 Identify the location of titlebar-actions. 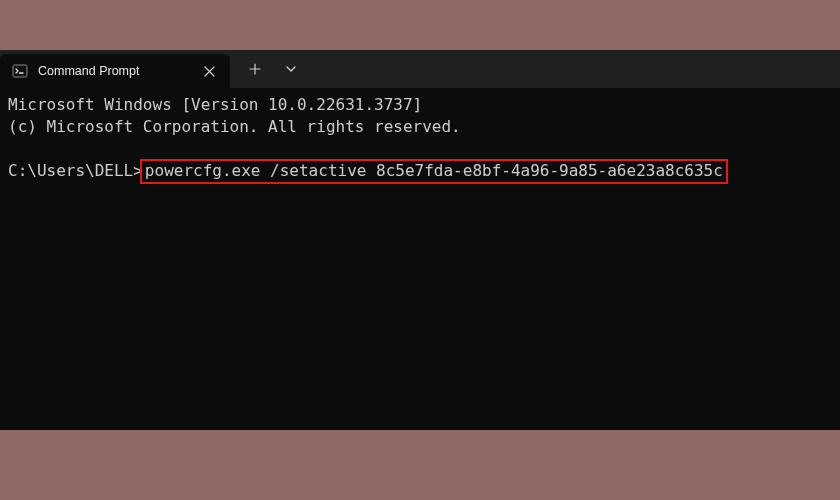
(269, 69).